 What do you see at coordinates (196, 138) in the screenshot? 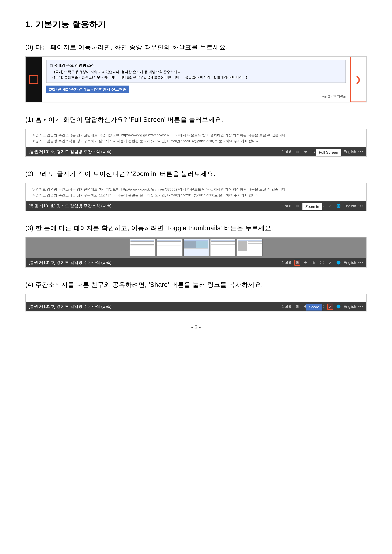
I see `step-1-content: © 경기도 감염병 주간소식은 경기전년데로 착성되었으며, http://ww…` at bounding box center [196, 138].